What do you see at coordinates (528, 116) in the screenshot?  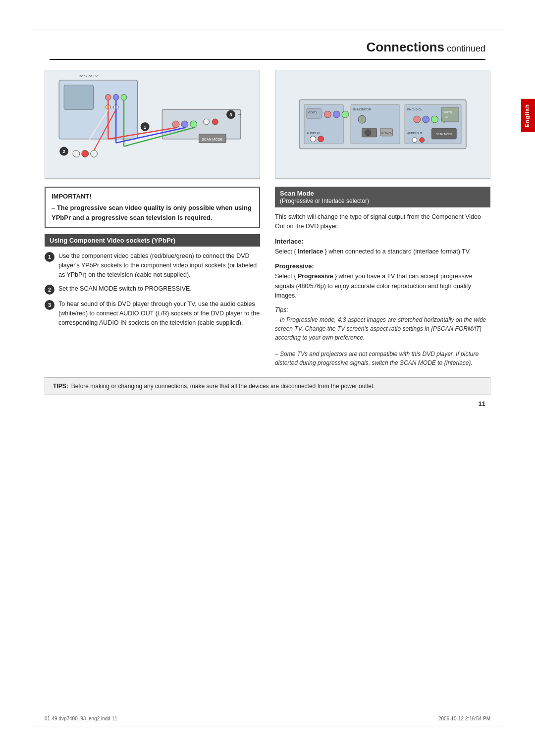 I see `language-tab: English` at bounding box center [528, 116].